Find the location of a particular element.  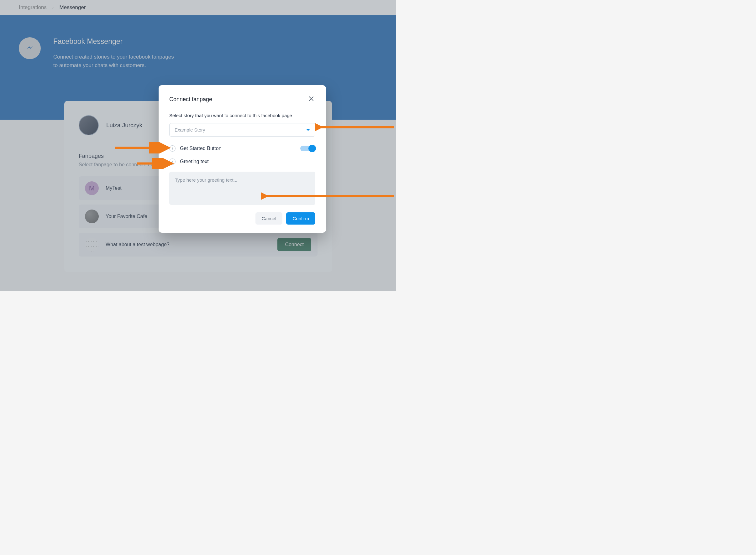

select-story-label: Select story that you want to connect to… is located at coordinates (242, 116).